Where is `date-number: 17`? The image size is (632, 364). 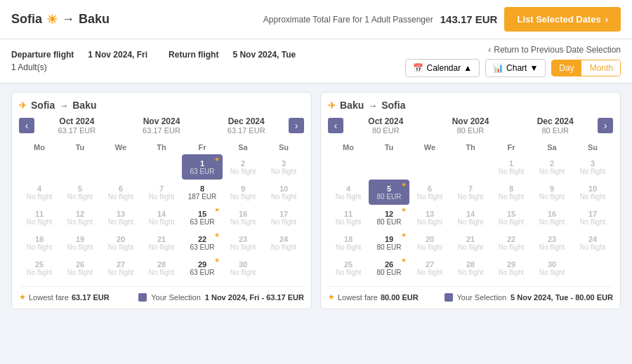
date-number: 17 is located at coordinates (593, 214).